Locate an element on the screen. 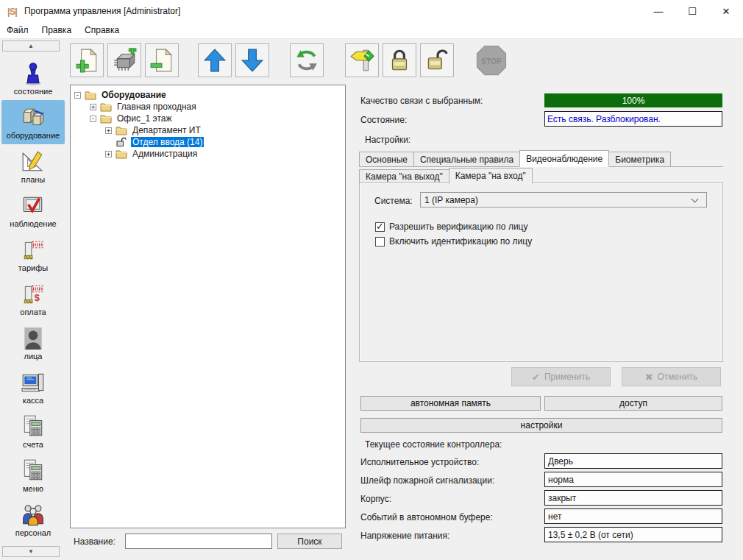 This screenshot has height=560, width=743. devices-icon is located at coordinates (33, 118).